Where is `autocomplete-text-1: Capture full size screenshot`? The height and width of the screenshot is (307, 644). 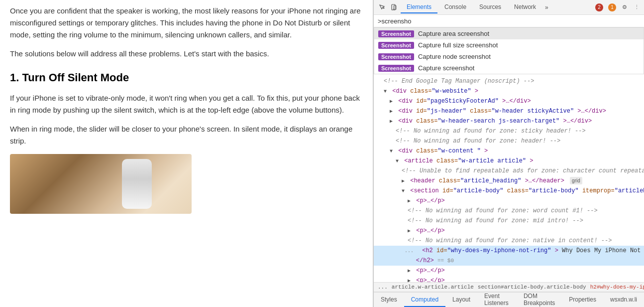 autocomplete-text-1: Capture full size screenshot is located at coordinates (458, 45).